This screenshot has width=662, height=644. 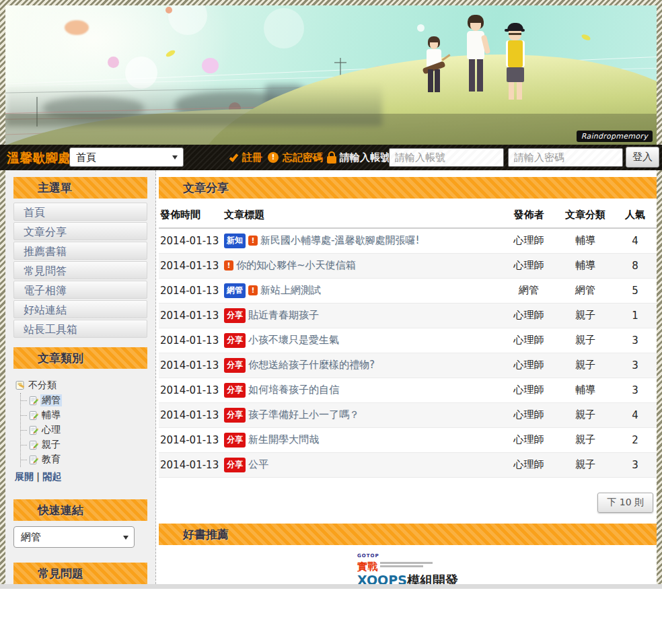 What do you see at coordinates (291, 290) in the screenshot?
I see `article-title-link: 新站上網測試` at bounding box center [291, 290].